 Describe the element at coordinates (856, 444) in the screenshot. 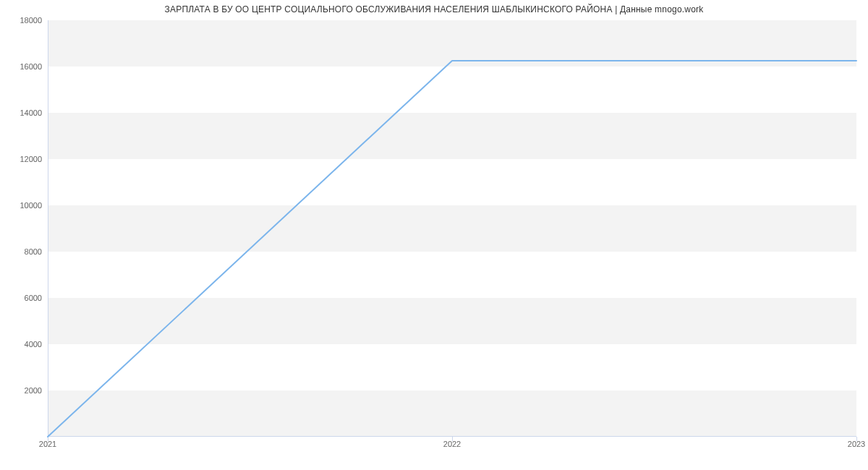

I see `x-tick-label: 2023` at that location.